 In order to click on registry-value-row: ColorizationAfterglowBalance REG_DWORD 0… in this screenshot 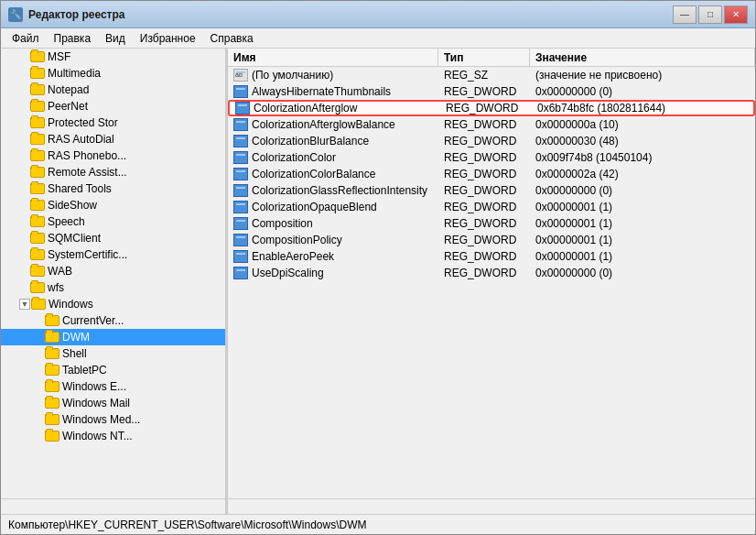, I will do `click(491, 125)`.